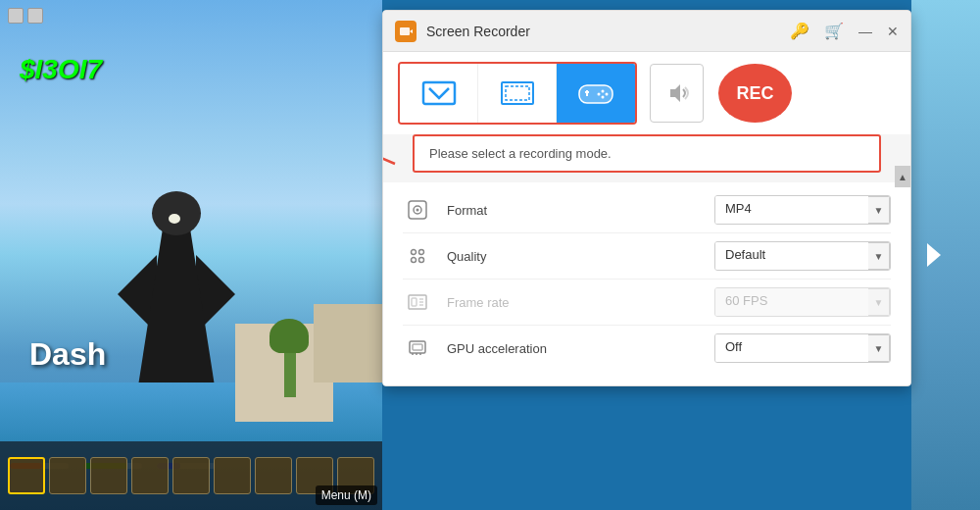 This screenshot has height=510, width=980. Describe the element at coordinates (417, 348) in the screenshot. I see `gpu-icon` at that location.